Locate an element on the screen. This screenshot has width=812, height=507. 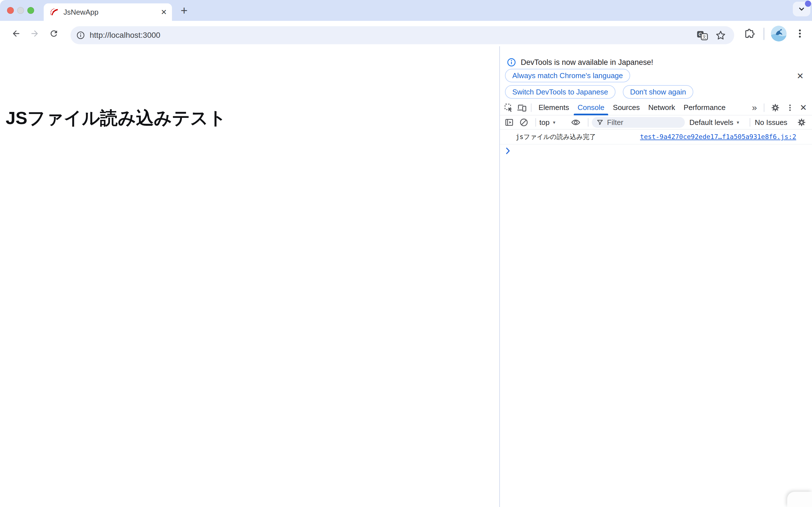
console-message-text: jsファイルの読み込み完了 is located at coordinates (556, 137).